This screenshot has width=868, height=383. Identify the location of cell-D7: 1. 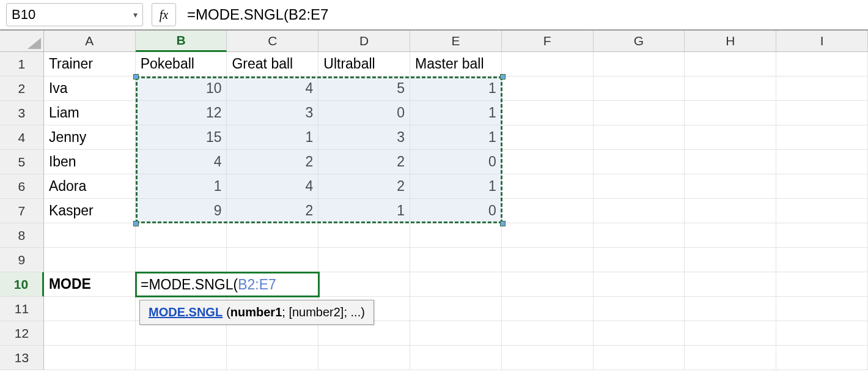
(364, 211).